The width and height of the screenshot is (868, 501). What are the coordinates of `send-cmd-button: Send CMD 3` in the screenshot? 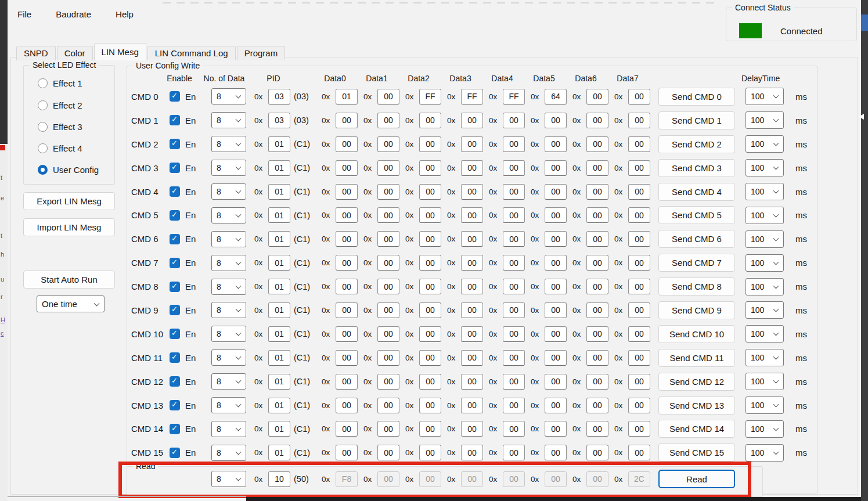 It's located at (697, 168).